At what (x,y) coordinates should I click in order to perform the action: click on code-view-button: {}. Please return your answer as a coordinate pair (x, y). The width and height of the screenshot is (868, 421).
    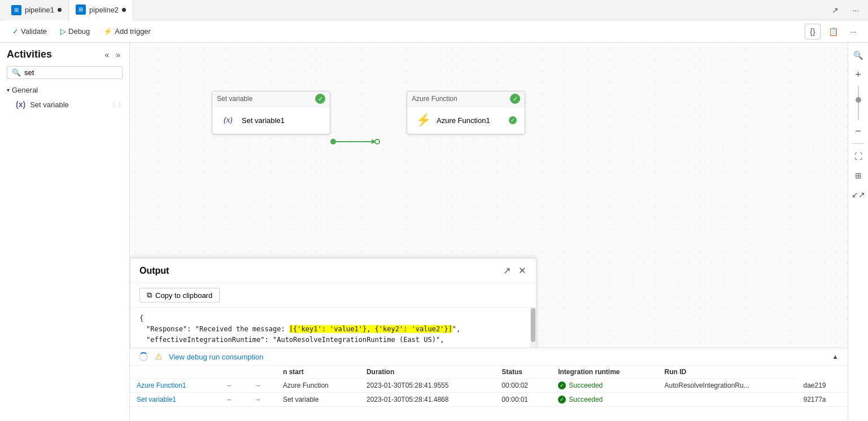
    Looking at the image, I should click on (813, 32).